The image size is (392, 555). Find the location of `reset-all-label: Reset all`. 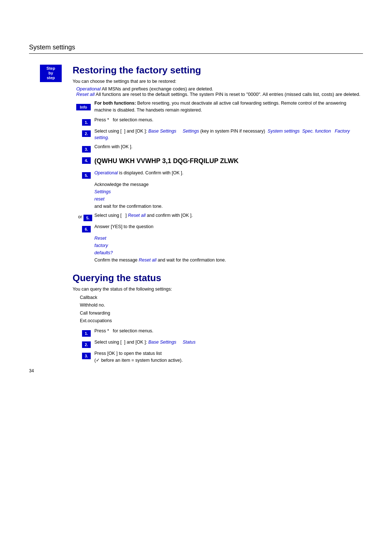

reset-all-label: Reset all is located at coordinates (86, 94).